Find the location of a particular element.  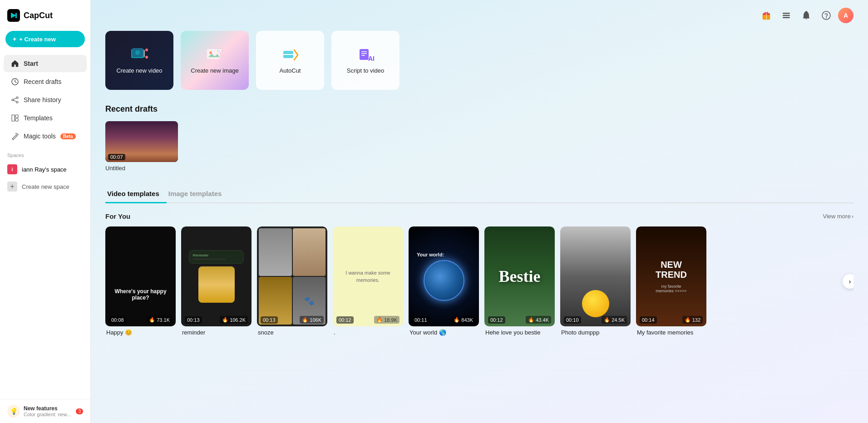

drafts-row: 00:07 Untitled is located at coordinates (479, 146).